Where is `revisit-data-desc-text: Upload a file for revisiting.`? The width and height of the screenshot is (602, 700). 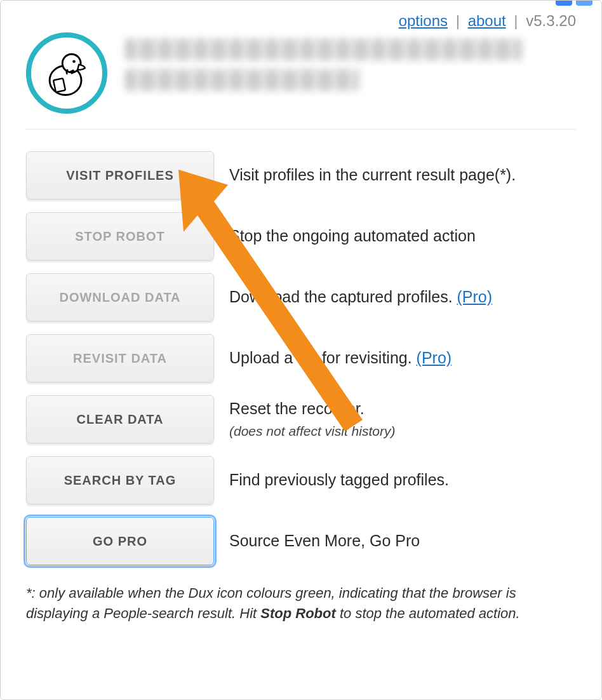
revisit-data-desc-text: Upload a file for revisiting. is located at coordinates (323, 358).